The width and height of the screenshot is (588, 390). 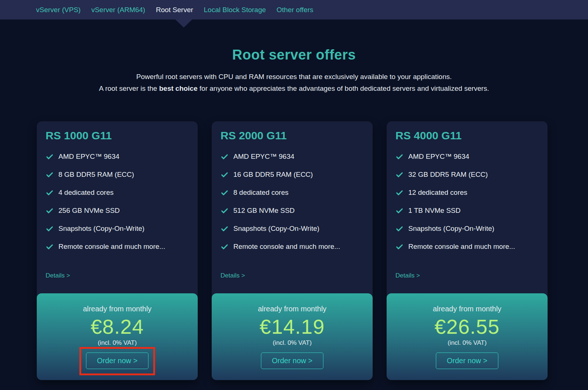 What do you see at coordinates (292, 136) in the screenshot?
I see `plan-title: RS 2000 G11` at bounding box center [292, 136].